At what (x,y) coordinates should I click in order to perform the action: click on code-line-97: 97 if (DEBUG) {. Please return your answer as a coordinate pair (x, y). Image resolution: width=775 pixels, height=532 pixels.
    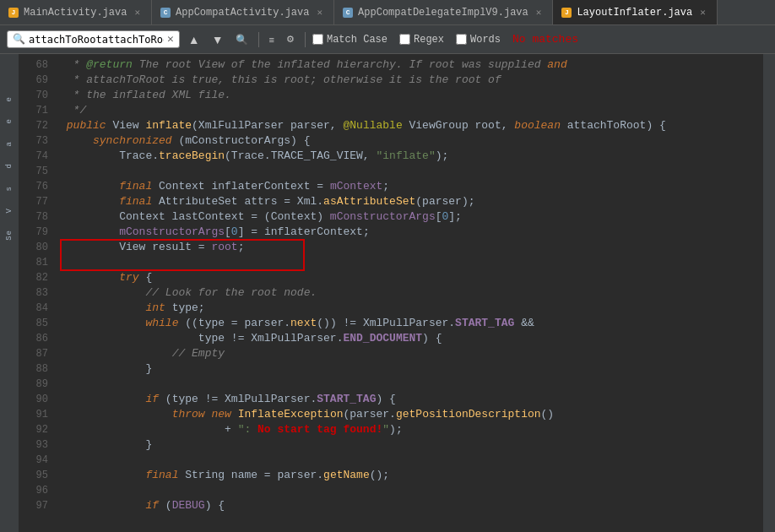
    Looking at the image, I should click on (391, 506).